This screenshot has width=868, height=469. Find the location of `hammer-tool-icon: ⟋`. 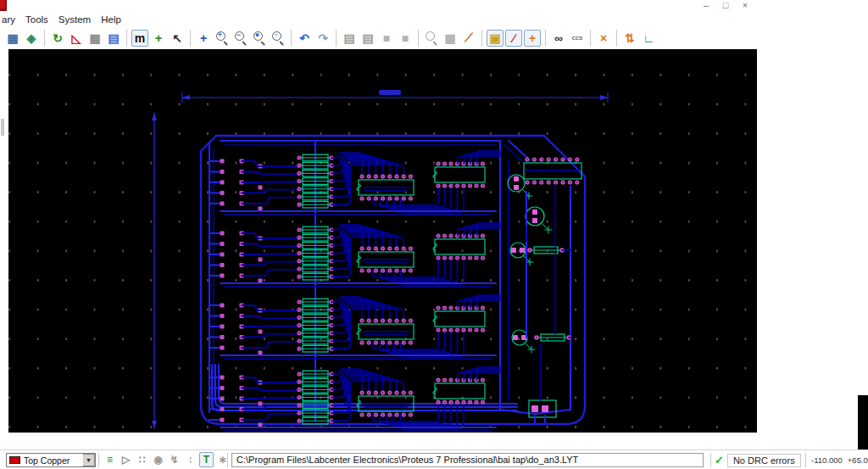

hammer-tool-icon: ⟋ is located at coordinates (469, 38).